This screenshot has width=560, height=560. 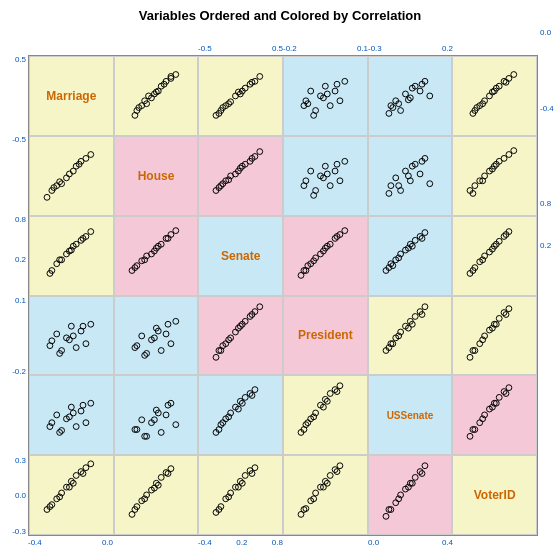 I want to click on bottom-axis-c3-r: 0.8, so click(x=278, y=542).